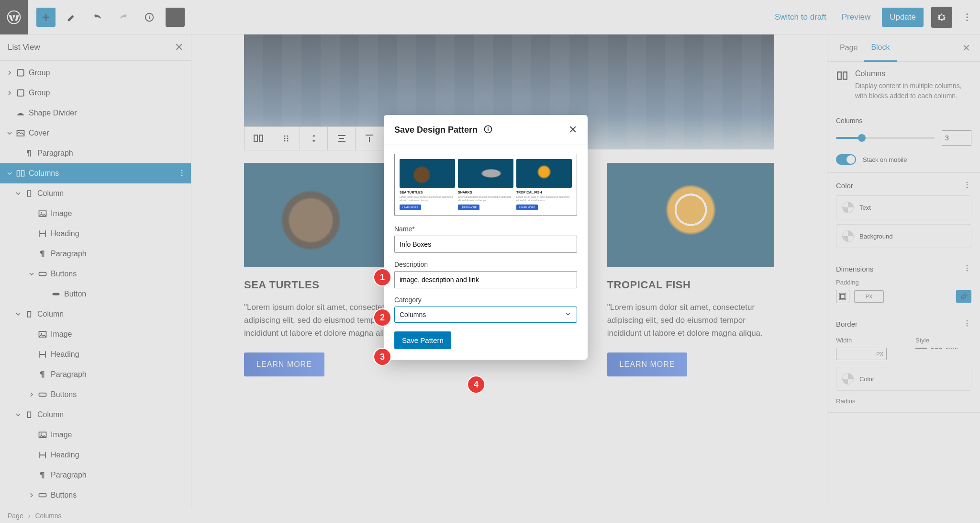  I want to click on annotation-1: 1, so click(382, 277).